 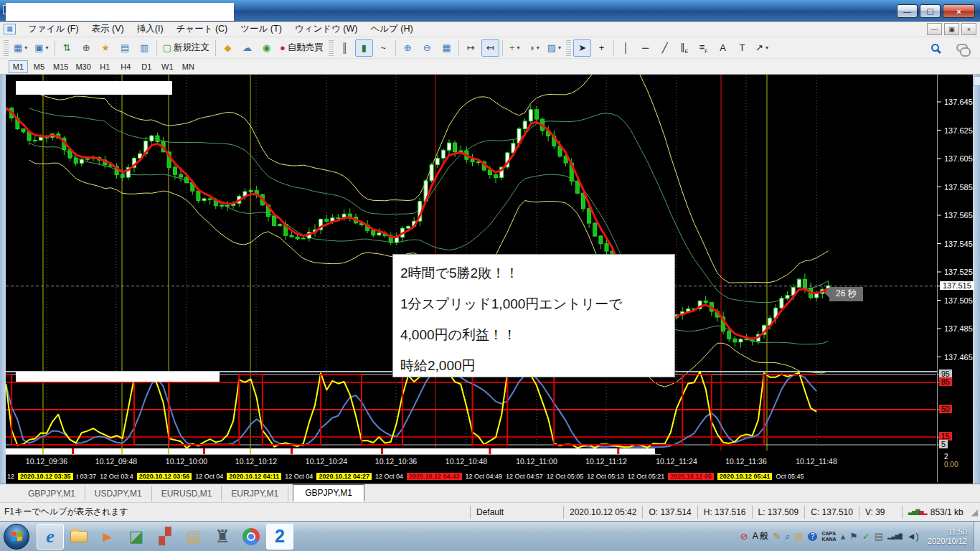 What do you see at coordinates (392, 29) in the screenshot?
I see `menu-help: ヘルプ (H)` at bounding box center [392, 29].